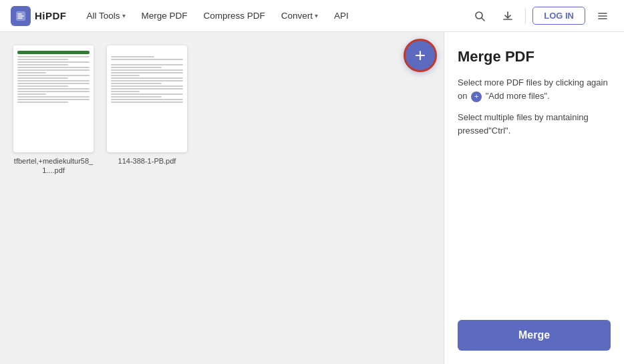  What do you see at coordinates (312, 16) in the screenshot?
I see `navbar: HiPDF All Tools ▾ Merge PDF Compress PDF…` at bounding box center [312, 16].